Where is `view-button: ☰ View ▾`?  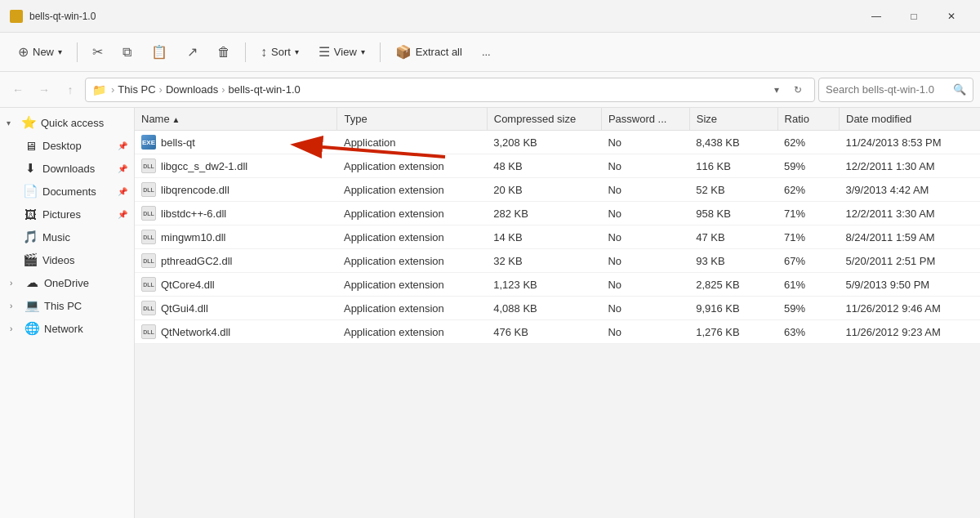 view-button: ☰ View ▾ is located at coordinates (341, 52).